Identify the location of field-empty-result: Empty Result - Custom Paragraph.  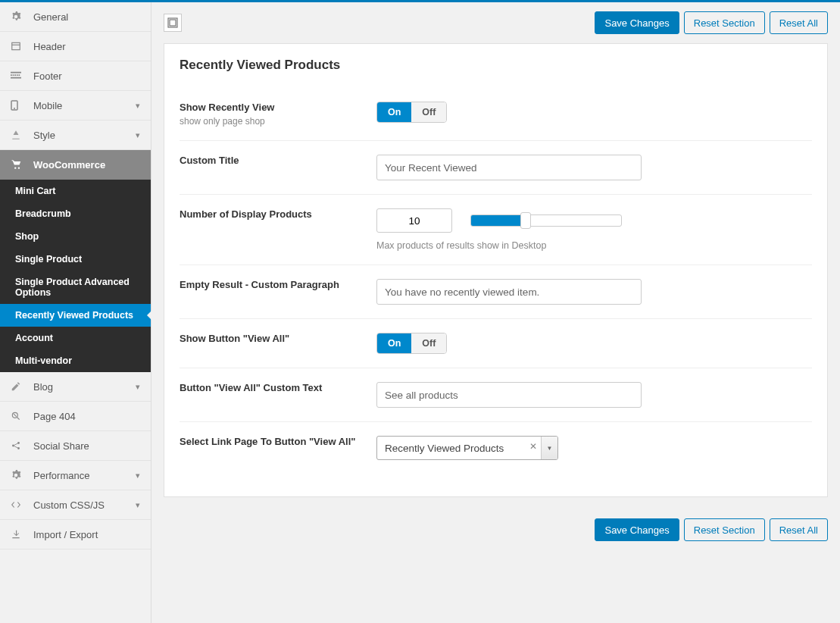
(495, 293).